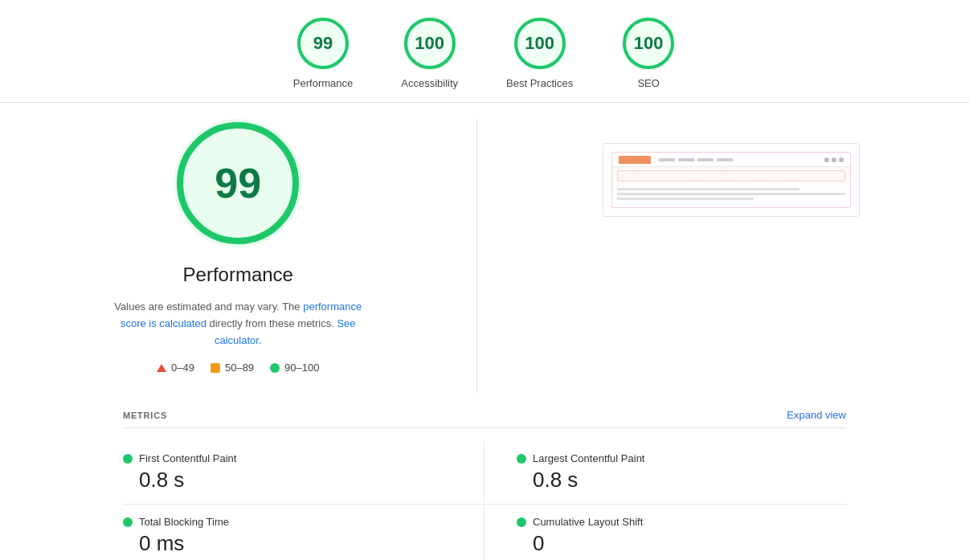  Describe the element at coordinates (588, 522) in the screenshot. I see `metric-cls-name: Cumulative Layout Shift` at that location.